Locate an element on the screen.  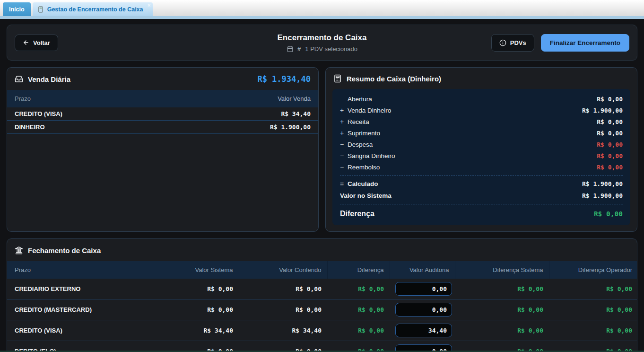
venda-diaria-column-headers: Prazo Valor Venda is located at coordinates (163, 98).